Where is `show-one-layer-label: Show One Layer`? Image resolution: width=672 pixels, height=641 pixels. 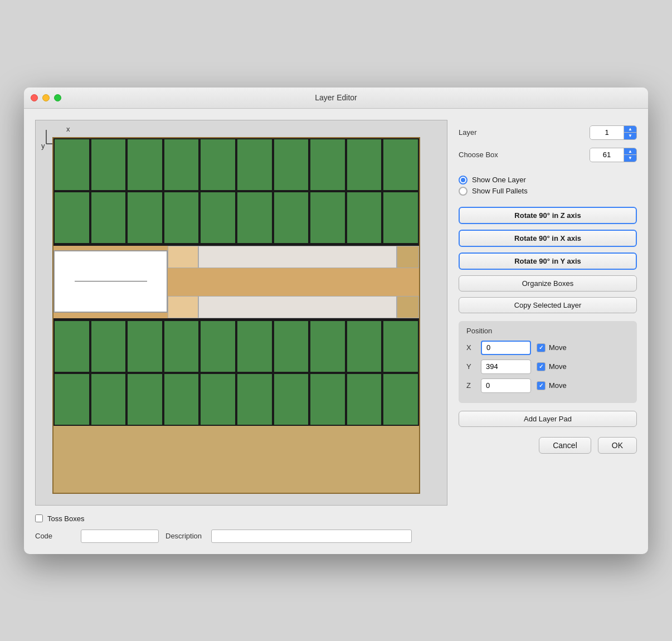 show-one-layer-label: Show One Layer is located at coordinates (499, 179).